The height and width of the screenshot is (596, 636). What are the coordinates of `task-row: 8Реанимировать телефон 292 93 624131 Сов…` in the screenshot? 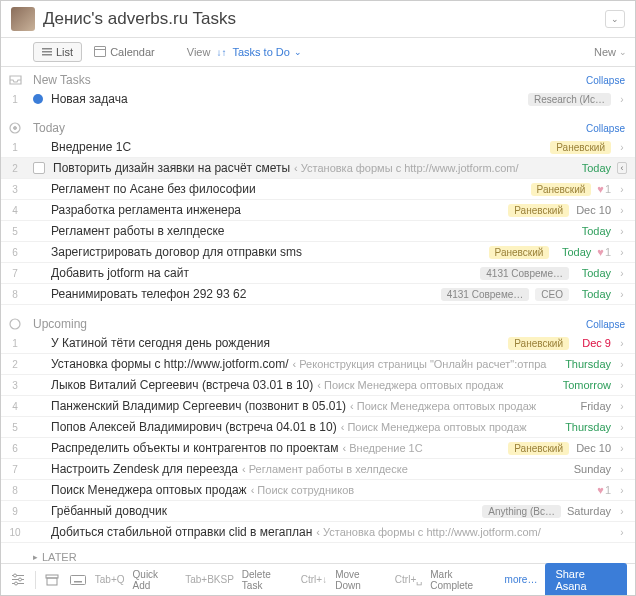 It's located at (318, 294).